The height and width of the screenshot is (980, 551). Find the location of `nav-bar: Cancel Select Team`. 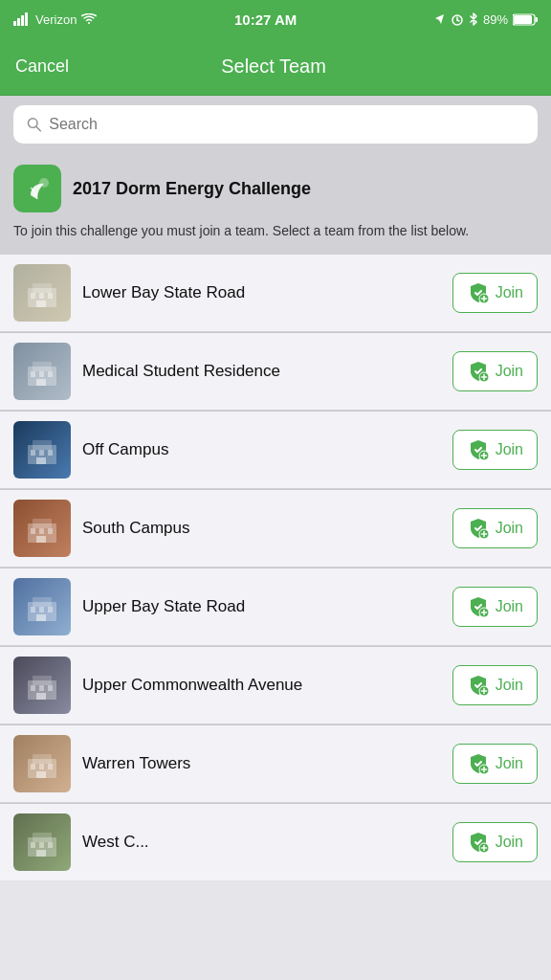

nav-bar: Cancel Select Team is located at coordinates (276, 67).